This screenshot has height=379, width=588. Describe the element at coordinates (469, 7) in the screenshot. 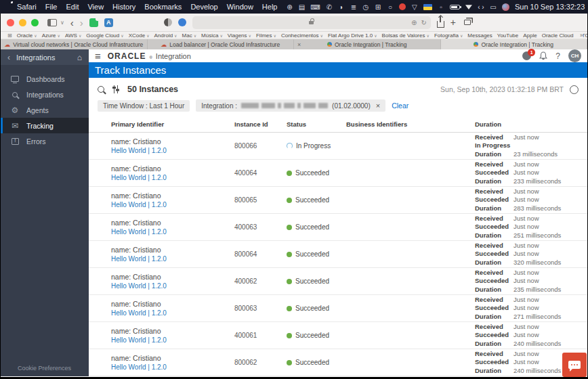

I see `wifi-icon` at that location.